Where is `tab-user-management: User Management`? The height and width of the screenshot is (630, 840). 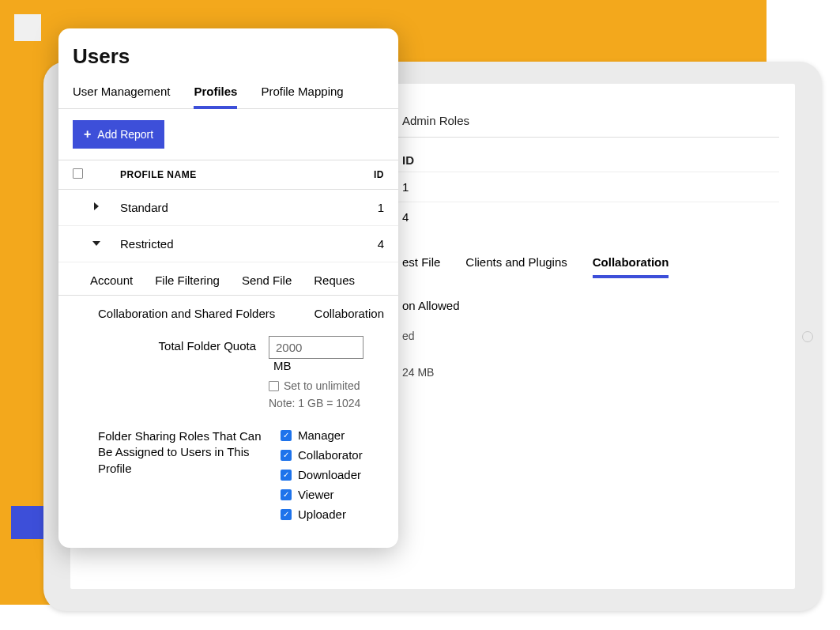
tab-user-management: User Management is located at coordinates (122, 94).